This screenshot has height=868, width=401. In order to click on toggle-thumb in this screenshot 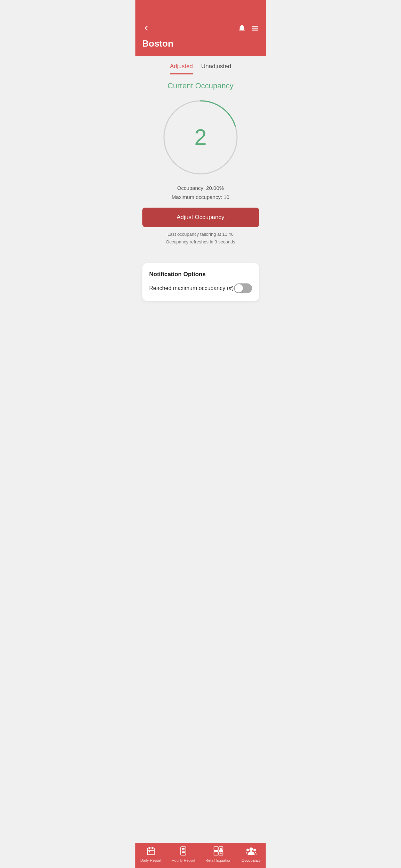, I will do `click(239, 288)`.